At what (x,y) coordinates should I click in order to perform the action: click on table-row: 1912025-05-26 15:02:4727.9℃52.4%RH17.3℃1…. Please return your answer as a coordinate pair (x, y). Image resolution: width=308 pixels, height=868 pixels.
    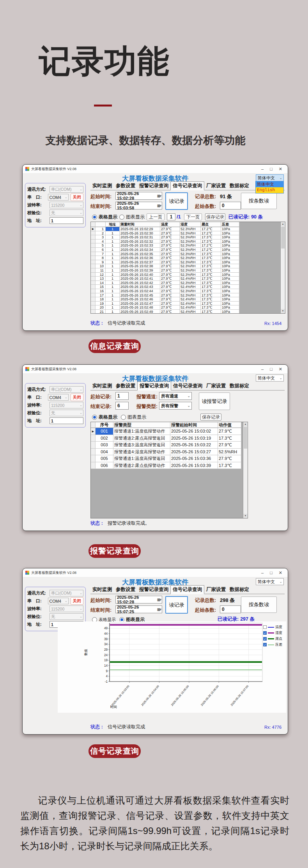
    Looking at the image, I should click on (188, 304).